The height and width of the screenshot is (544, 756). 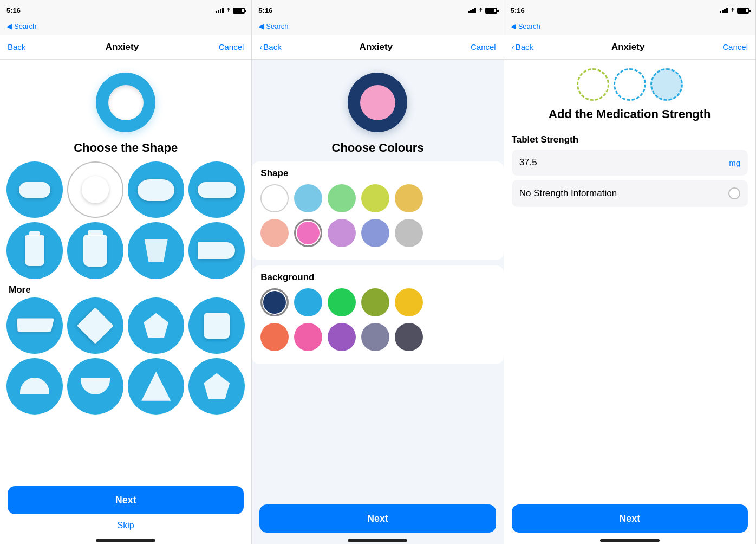 I want to click on shape-item-pent2, so click(x=217, y=386).